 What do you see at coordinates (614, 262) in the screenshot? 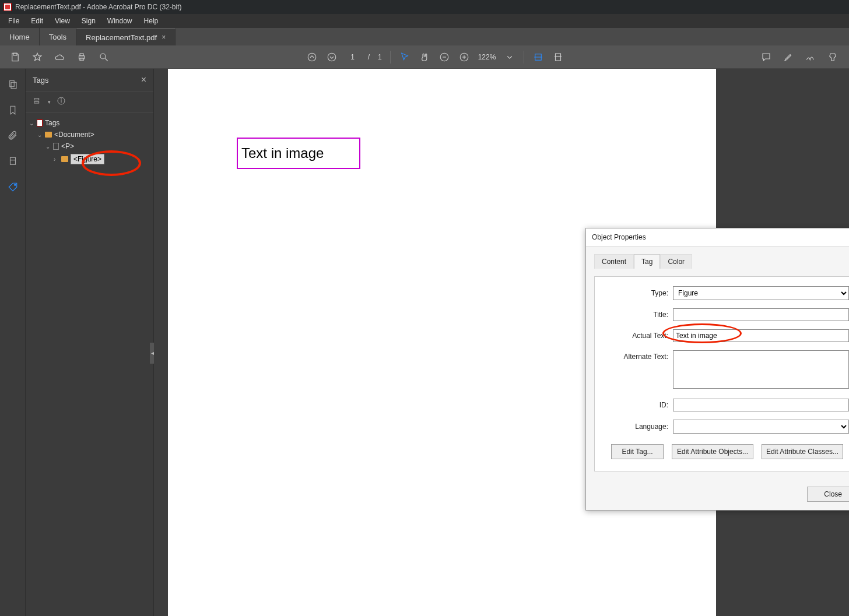
I see `dialog-tab-content-label: Content` at bounding box center [614, 262].